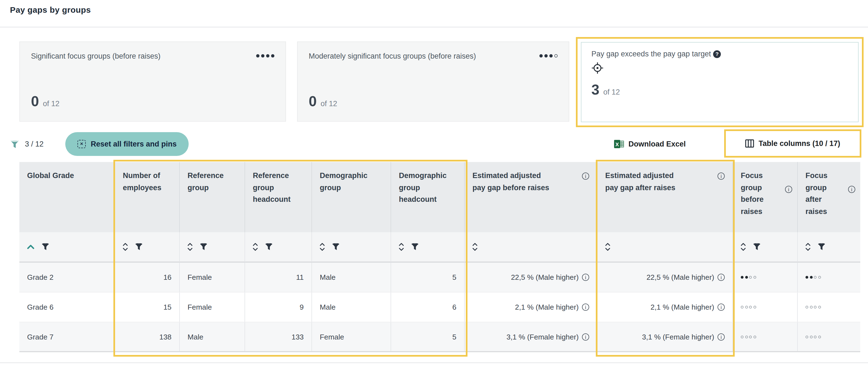 This screenshot has width=868, height=371. I want to click on column-header-label: Estimated adjusted pay gap before raises, so click(512, 182).